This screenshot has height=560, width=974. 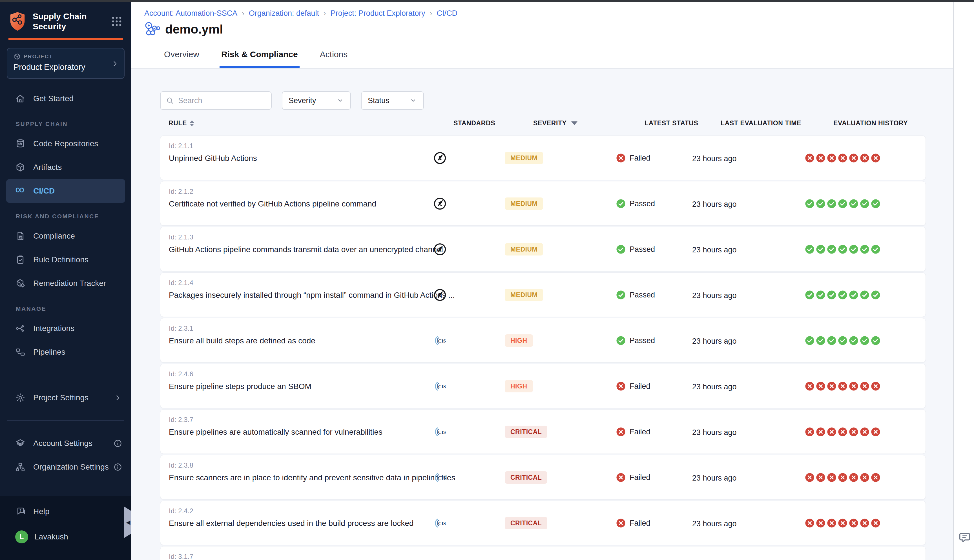 I want to click on severity-filter-dropdown: Severity, so click(x=316, y=101).